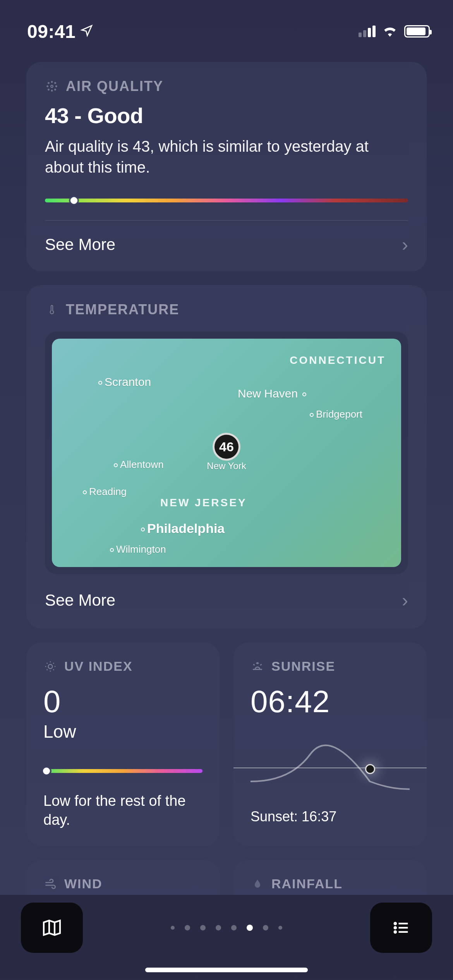 The image size is (453, 980). I want to click on map-city-newhaven: New Haven, so click(273, 394).